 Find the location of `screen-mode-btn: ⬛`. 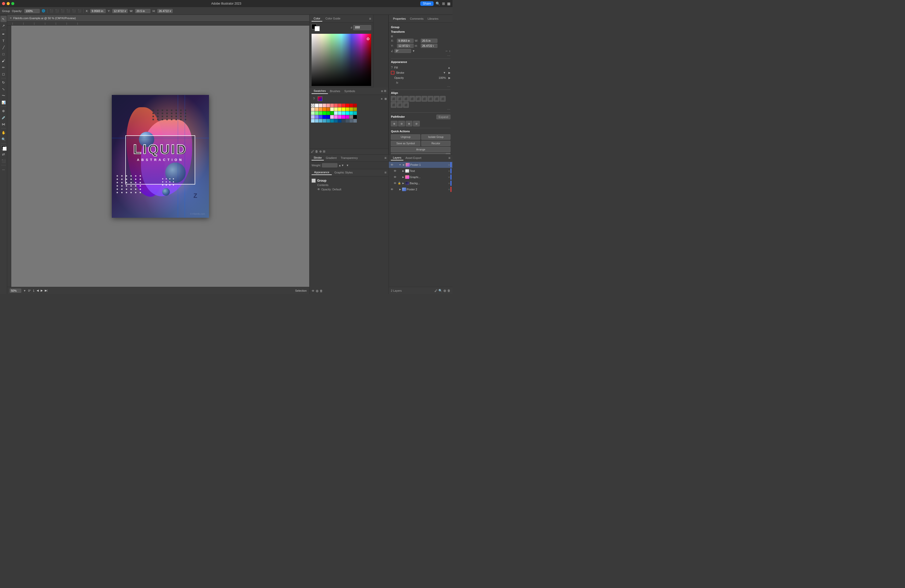

screen-mode-btn: ⬛ is located at coordinates (3, 161).